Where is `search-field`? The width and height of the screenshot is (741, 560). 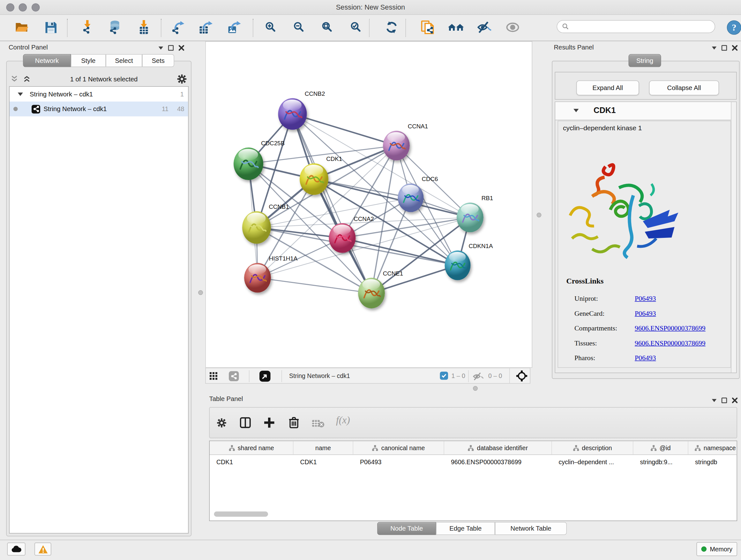 search-field is located at coordinates (636, 27).